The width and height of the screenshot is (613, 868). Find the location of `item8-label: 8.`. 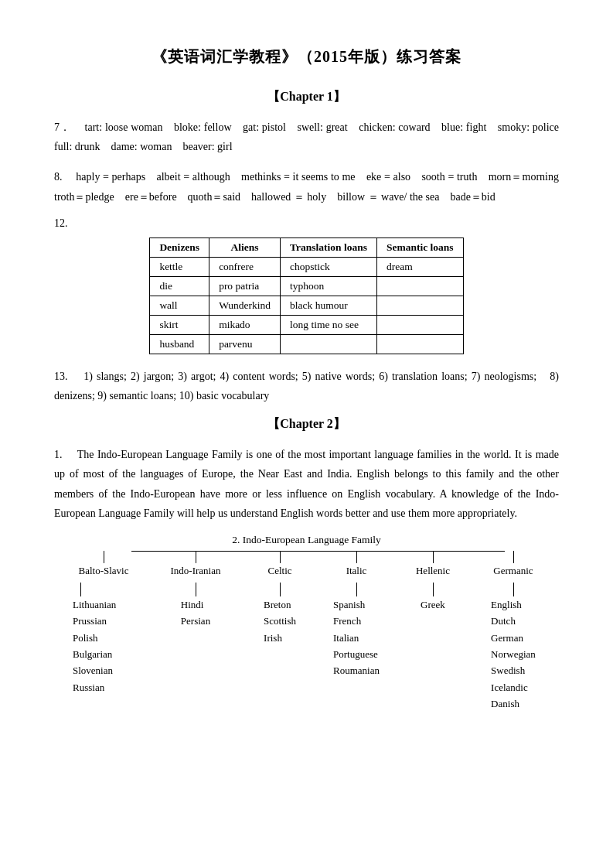

item8-label: 8. is located at coordinates (59, 176).